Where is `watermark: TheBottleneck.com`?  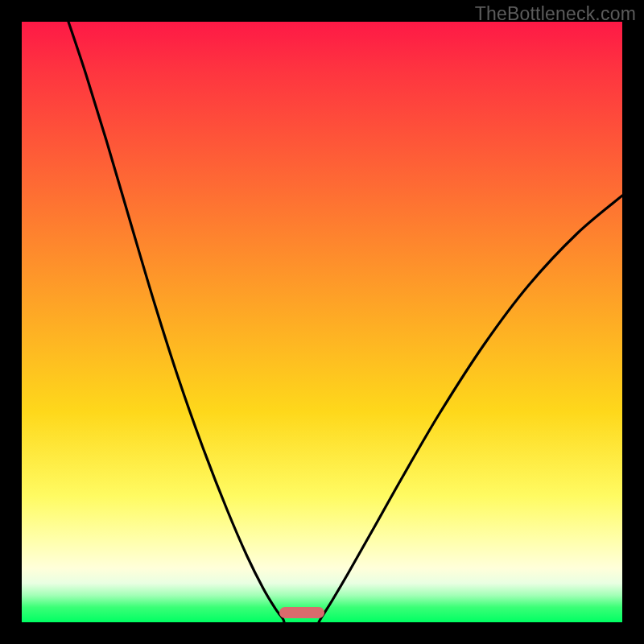
watermark: TheBottleneck.com is located at coordinates (555, 14).